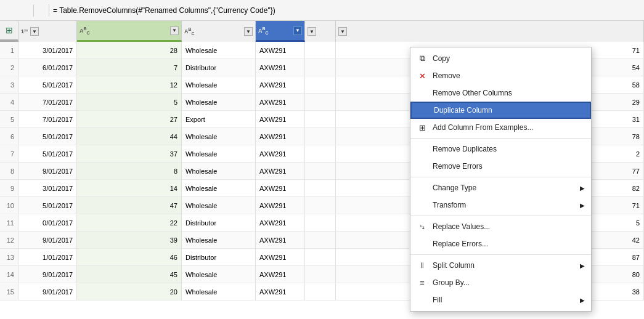 The image size is (644, 319). What do you see at coordinates (343, 31) in the screenshot?
I see `col-extra2-dropdown: ▼` at bounding box center [343, 31].